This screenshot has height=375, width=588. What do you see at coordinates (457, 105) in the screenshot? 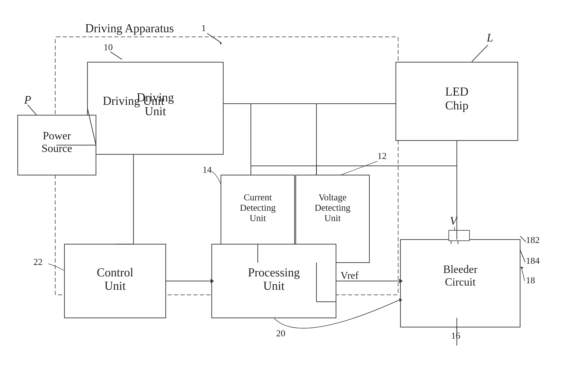
I see `led-chip-text2: Chip` at bounding box center [457, 105].